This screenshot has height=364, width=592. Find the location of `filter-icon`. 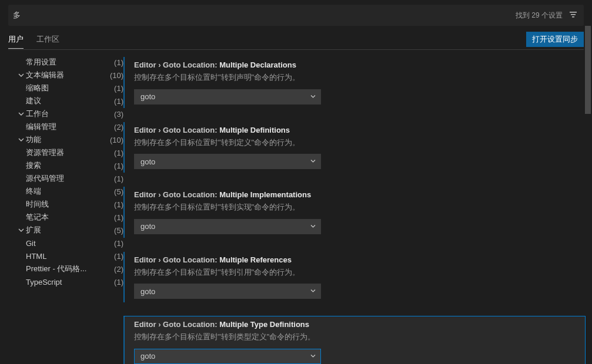

filter-icon is located at coordinates (573, 15).